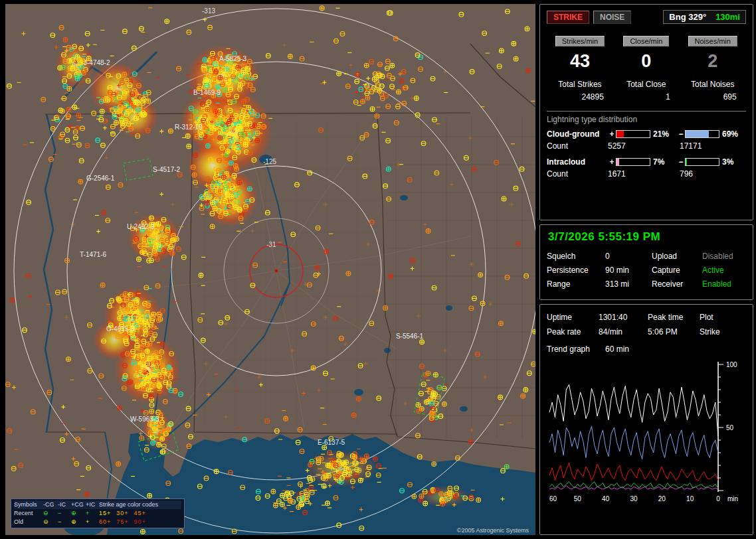  What do you see at coordinates (646, 41) in the screenshot?
I see `close-per-min-badge: Close/min` at bounding box center [646, 41].